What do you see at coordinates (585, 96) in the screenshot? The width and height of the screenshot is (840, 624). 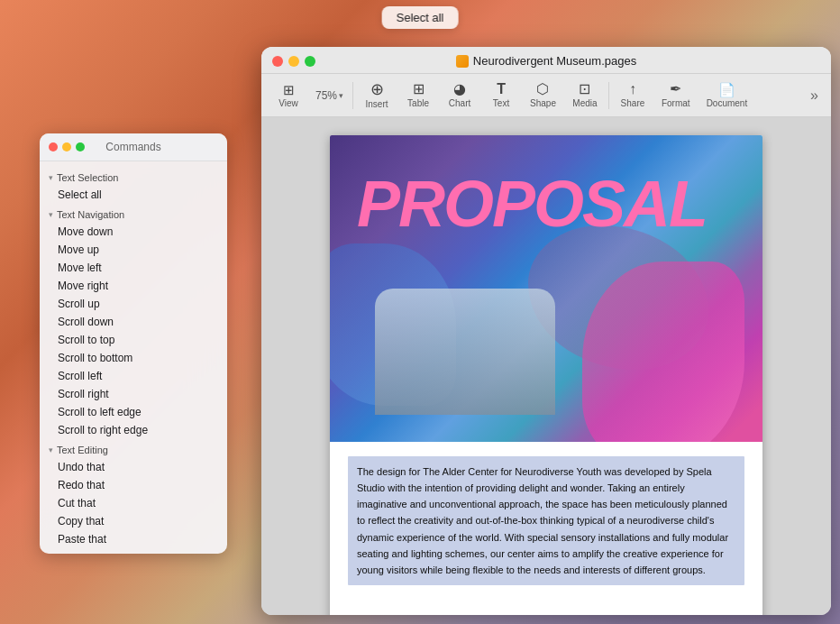 I see `toolbar-item-media: ⊡ Media` at bounding box center [585, 96].